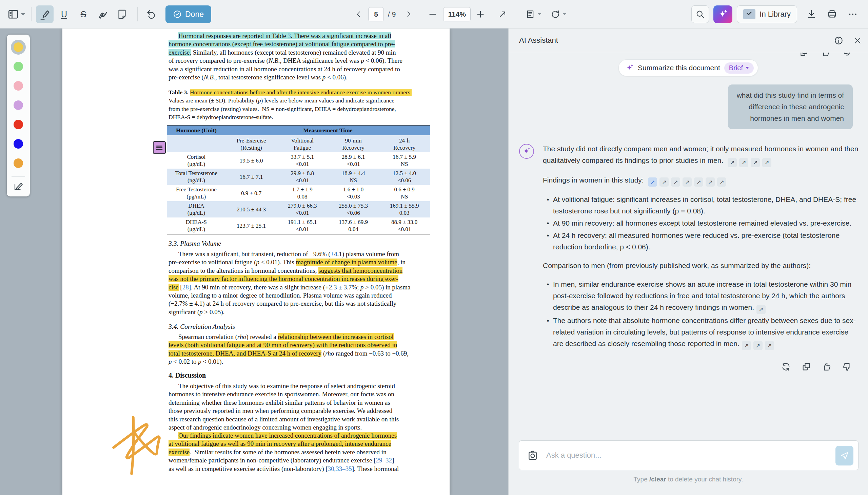 This screenshot has height=495, width=868. I want to click on highlight-color-red, so click(18, 124).